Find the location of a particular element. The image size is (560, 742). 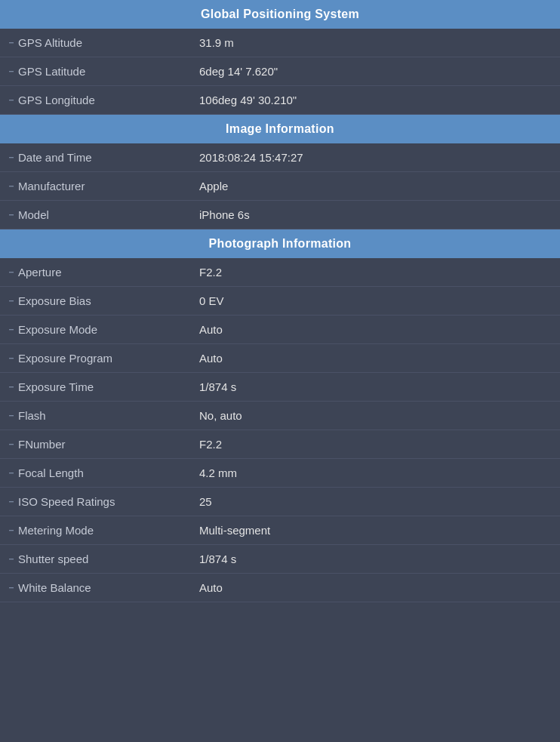

row-value: Multi-segment is located at coordinates (366, 530).